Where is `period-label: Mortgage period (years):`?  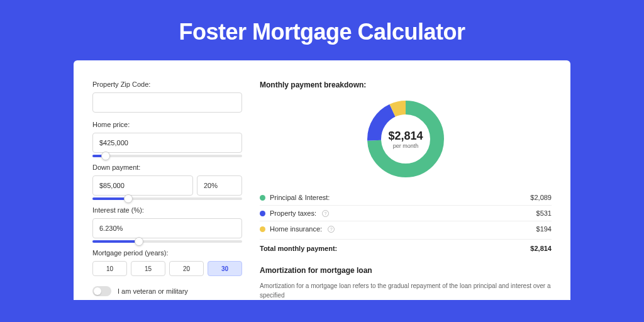
period-label: Mortgage period (years): is located at coordinates (167, 253).